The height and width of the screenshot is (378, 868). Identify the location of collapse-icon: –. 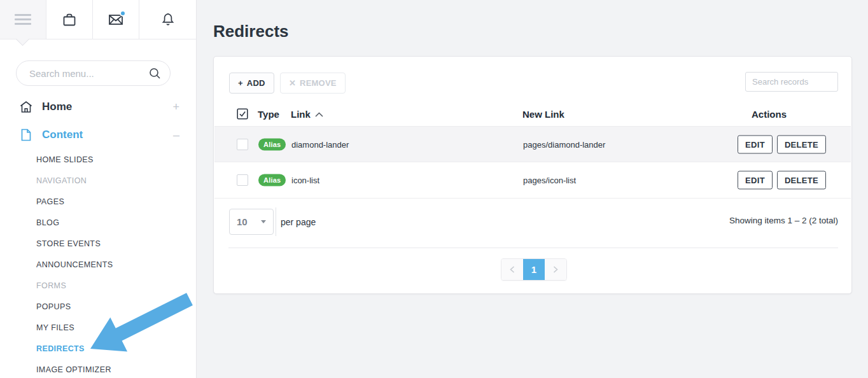
(176, 135).